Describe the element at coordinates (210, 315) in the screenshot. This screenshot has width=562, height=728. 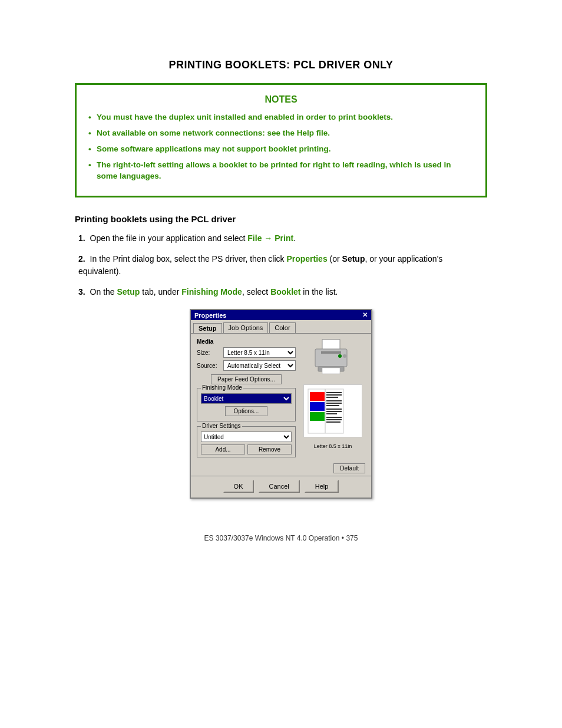
I see `dialog-title: Properties` at that location.